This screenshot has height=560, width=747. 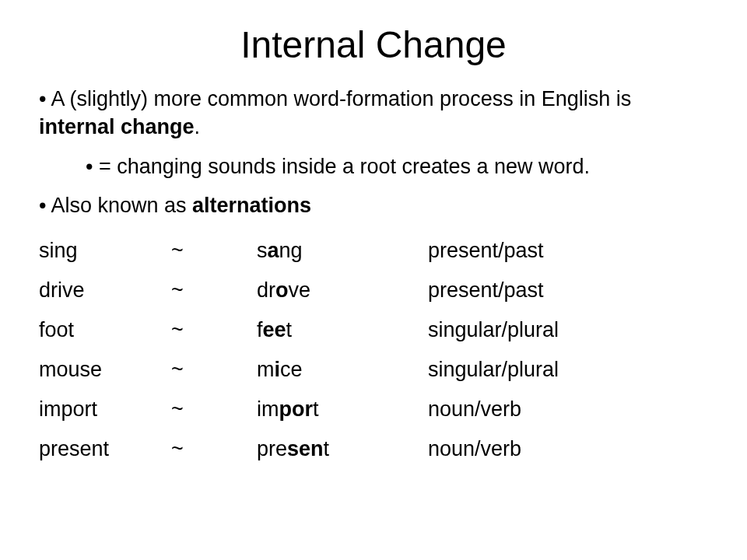 I want to click on table-row: mouse~micesingular/plural, so click(x=299, y=370).